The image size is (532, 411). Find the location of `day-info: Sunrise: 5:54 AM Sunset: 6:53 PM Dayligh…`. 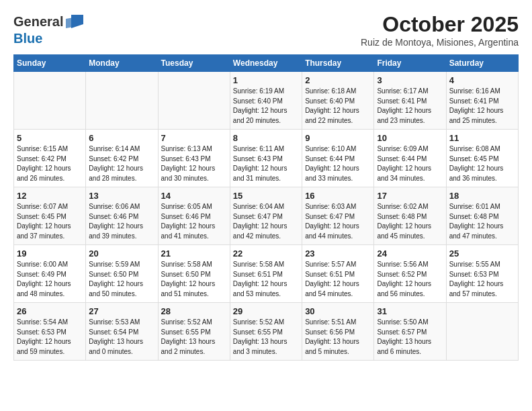

day-info: Sunrise: 5:54 AM Sunset: 6:53 PM Dayligh… is located at coordinates (50, 337).